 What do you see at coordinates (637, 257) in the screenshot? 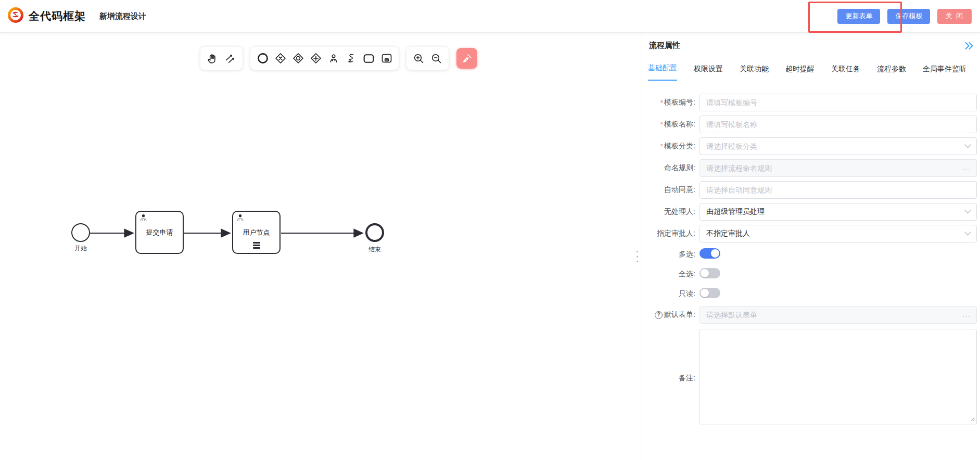
I see `panel-resize-handle` at bounding box center [637, 257].